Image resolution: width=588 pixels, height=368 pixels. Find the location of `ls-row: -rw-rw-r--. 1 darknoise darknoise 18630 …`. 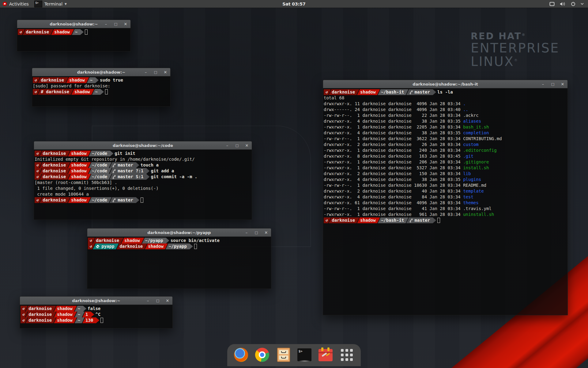

ls-row: -rw-rw-r--. 1 darknoise darknoise 18630 … is located at coordinates (445, 185).